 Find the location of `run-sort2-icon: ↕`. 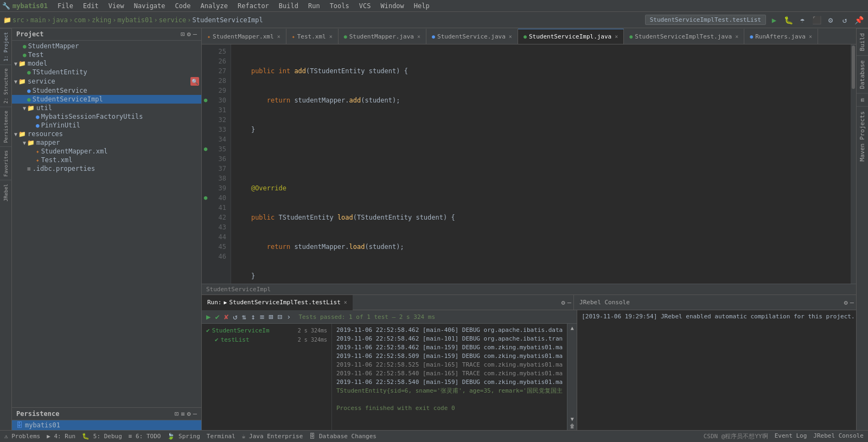

run-sort2-icon: ↕ is located at coordinates (253, 317).